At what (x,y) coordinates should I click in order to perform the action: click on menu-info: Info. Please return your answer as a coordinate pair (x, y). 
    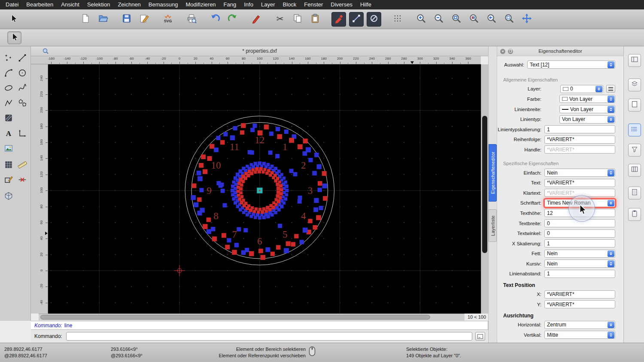
    Looking at the image, I should click on (249, 5).